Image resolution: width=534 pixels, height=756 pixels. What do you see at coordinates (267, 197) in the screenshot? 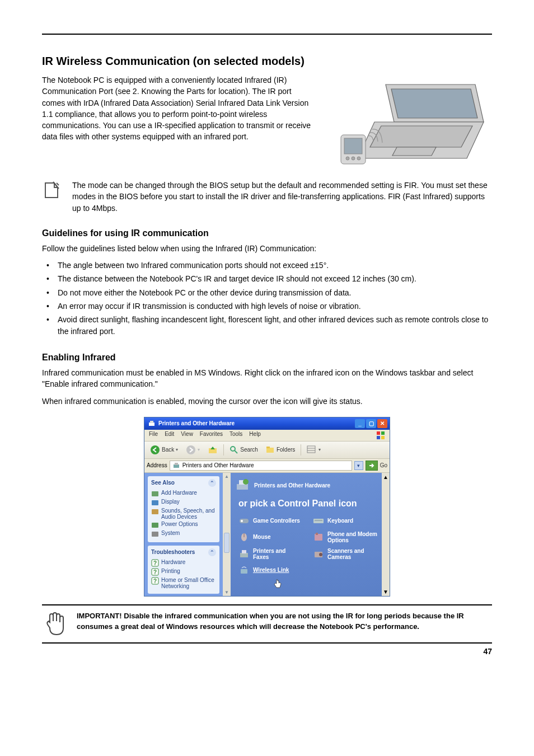
I see `note-block: The mode can be changed through the BIOS…` at bounding box center [267, 197].